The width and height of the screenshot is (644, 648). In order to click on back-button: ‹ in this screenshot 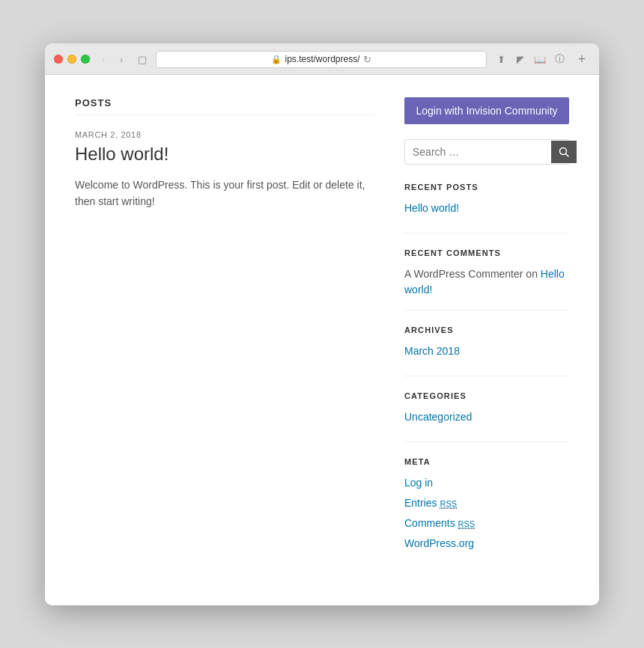, I will do `click(103, 59)`.